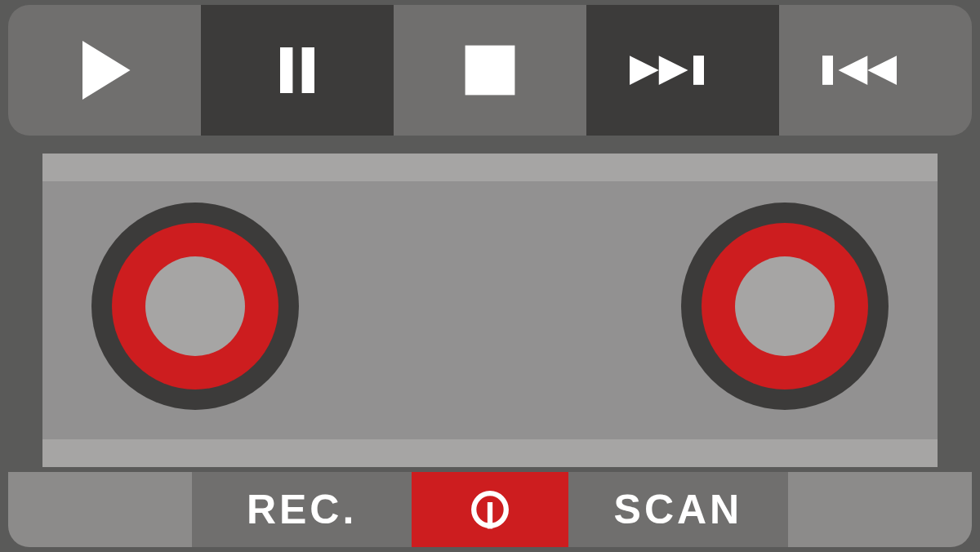 The image size is (980, 552). I want to click on bottom-bar: REC. SCAN, so click(490, 510).